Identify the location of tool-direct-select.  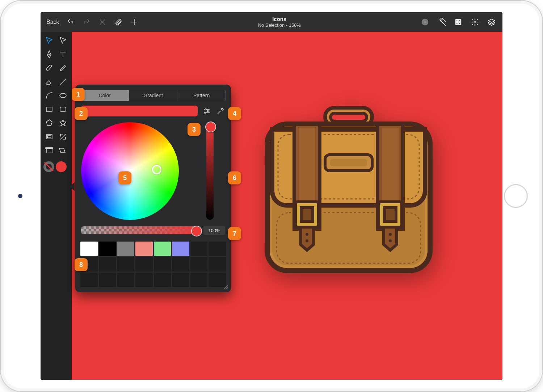
(63, 41).